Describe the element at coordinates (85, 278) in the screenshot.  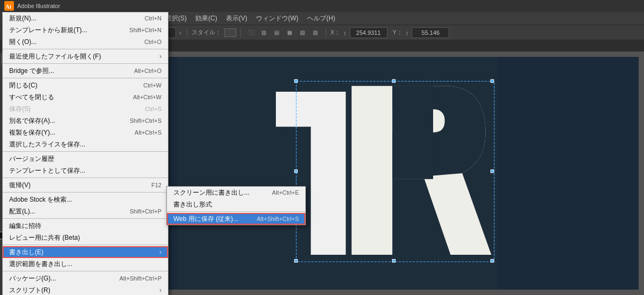
I see `menu-item-package: パッケージ(G)... Alt+Shift+Ctrl+P` at that location.